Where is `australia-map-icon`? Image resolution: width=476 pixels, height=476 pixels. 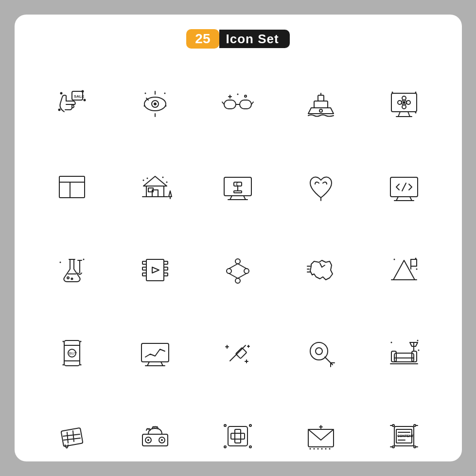 australia-map-icon is located at coordinates (321, 270).